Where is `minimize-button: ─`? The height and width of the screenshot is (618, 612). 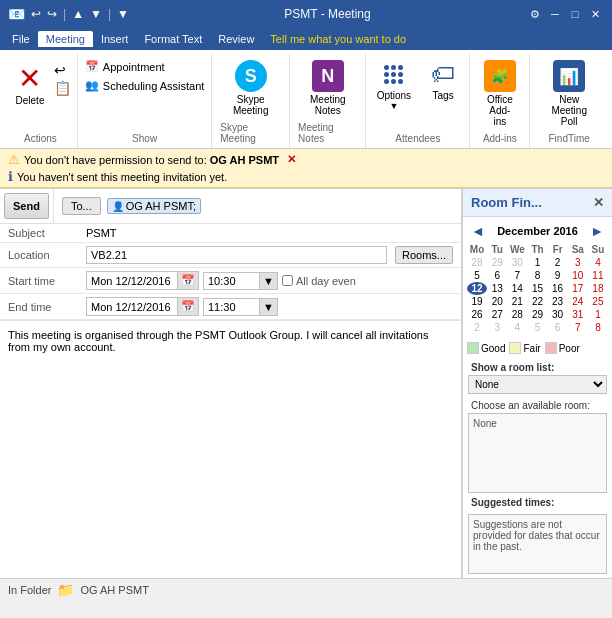 minimize-button: ─ is located at coordinates (555, 14).